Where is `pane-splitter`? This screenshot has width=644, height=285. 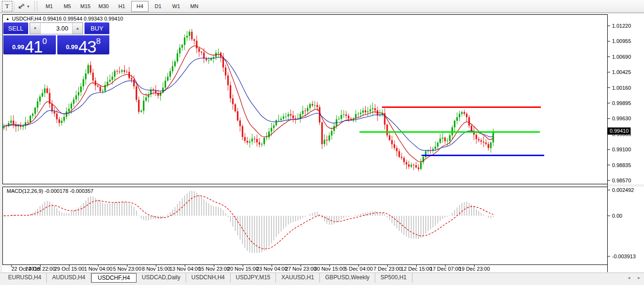
pane-splitter is located at coordinates (306, 185).